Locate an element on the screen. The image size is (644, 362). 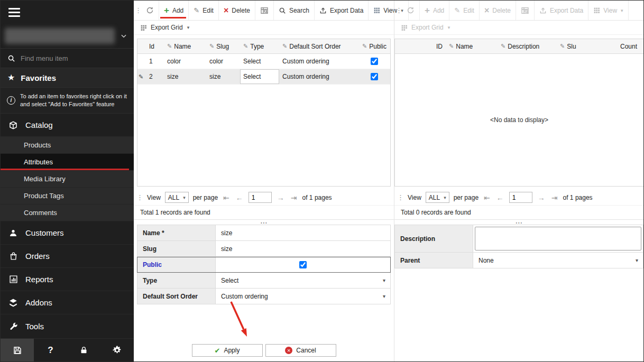
type-field-dropdown: Select ▾ is located at coordinates (303, 280).